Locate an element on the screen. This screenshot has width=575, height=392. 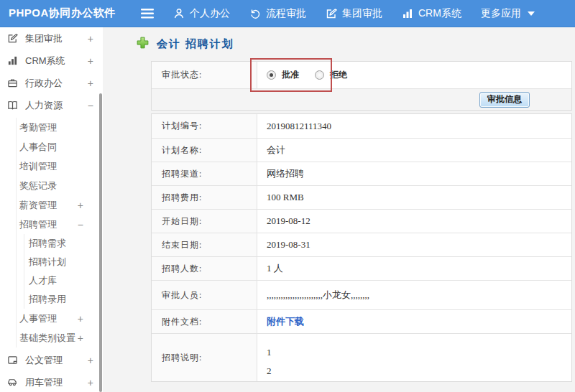
sidebar-item-recruit-demand: 招聘需求 is located at coordinates (63, 243).